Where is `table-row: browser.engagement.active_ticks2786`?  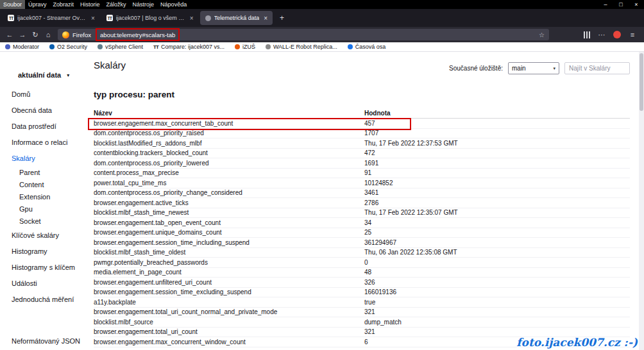 table-row: browser.engagement.active_ticks2786 is located at coordinates (362, 203).